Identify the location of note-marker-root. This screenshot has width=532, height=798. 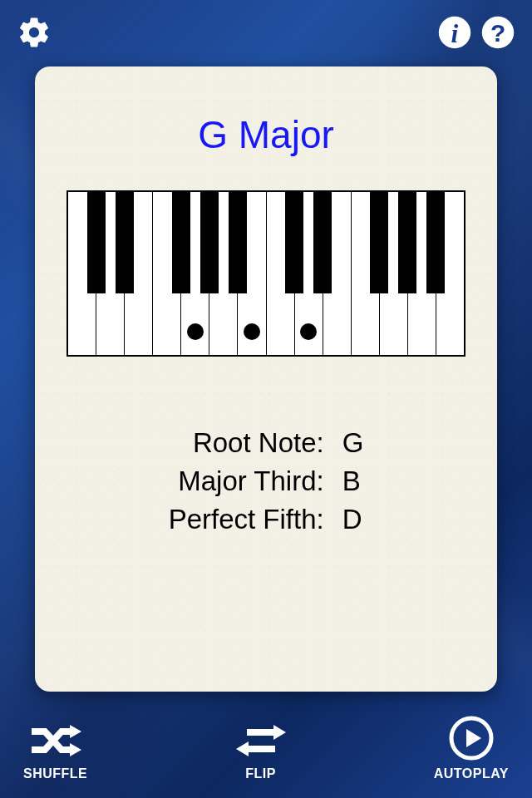
(195, 332).